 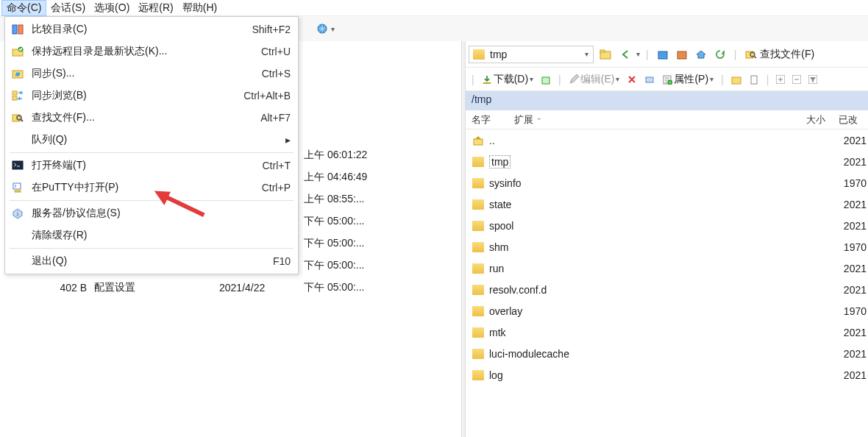 I want to click on menu-shortcut: F10, so click(x=282, y=261).